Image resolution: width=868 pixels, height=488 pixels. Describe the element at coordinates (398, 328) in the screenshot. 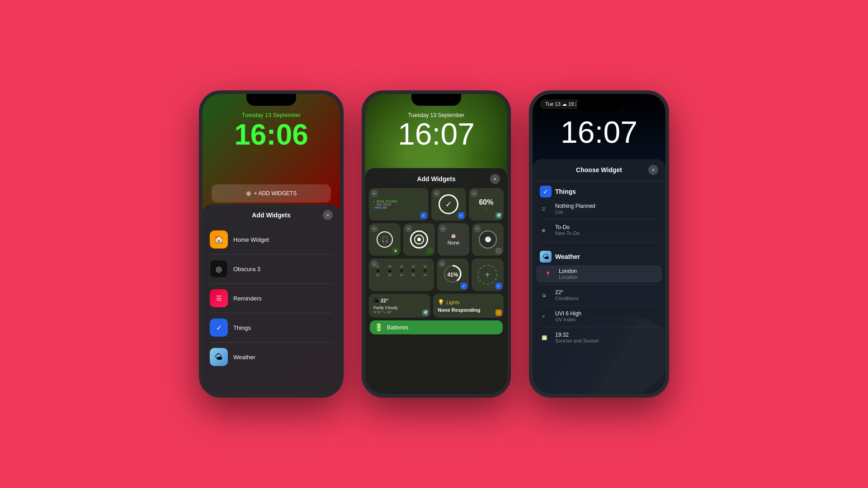

I see `batteries-label: Batteries` at that location.